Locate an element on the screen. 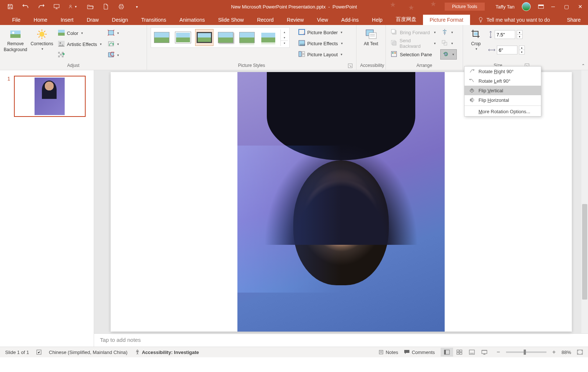 This screenshot has height=372, width=588. width-spinner: ▴▾ is located at coordinates (522, 50).